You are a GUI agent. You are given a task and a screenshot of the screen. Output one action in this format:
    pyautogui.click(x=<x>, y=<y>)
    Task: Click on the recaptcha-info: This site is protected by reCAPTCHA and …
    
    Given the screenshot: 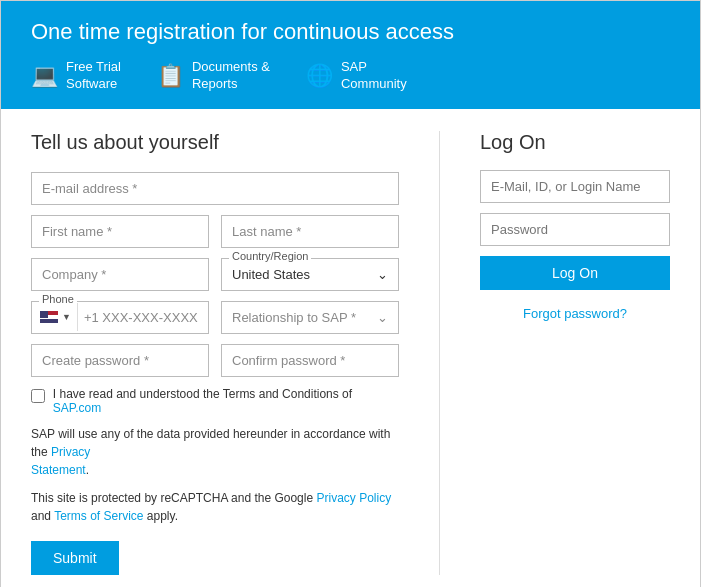 What is the action you would take?
    pyautogui.click(x=215, y=507)
    